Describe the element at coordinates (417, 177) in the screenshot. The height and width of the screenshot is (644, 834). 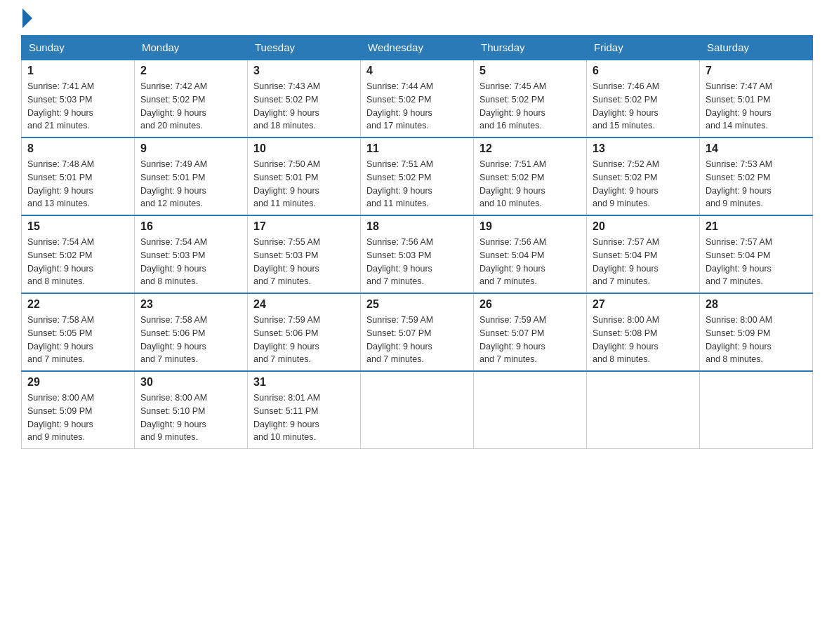
I see `calendar-week-row: 8 Sunrise: 7:48 AM Sunset: 5:01 PM Dayli…` at that location.